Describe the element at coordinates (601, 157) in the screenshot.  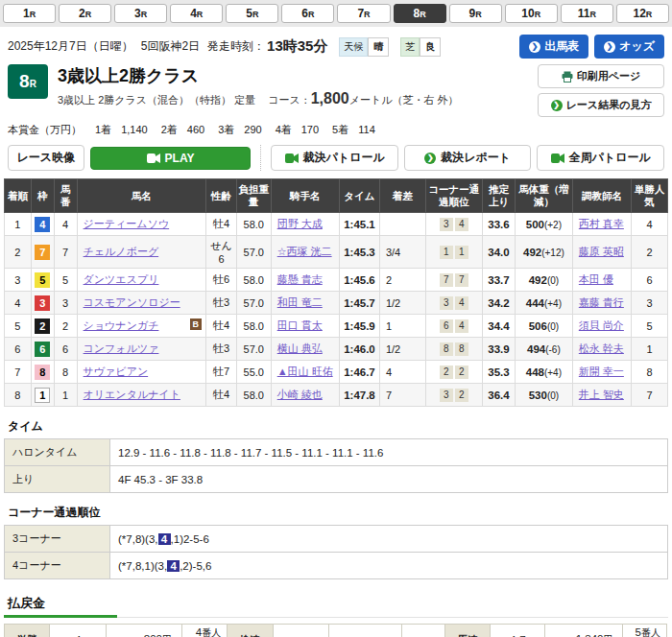
I see `full-patrol-button: 全周パトロール` at that location.